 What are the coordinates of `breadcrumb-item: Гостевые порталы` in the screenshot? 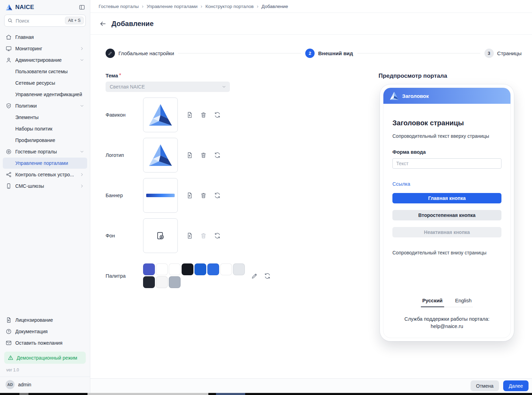 It's located at (119, 6).